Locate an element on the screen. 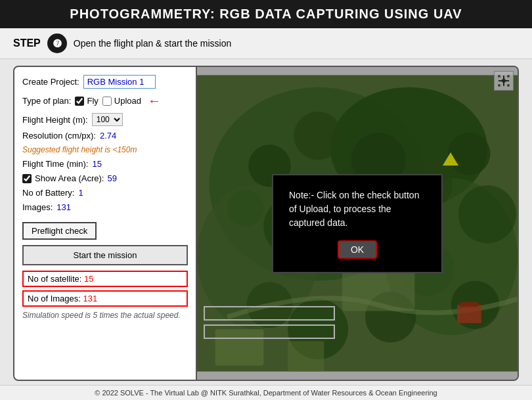  battery-label: No of Battery: is located at coordinates (49, 193).